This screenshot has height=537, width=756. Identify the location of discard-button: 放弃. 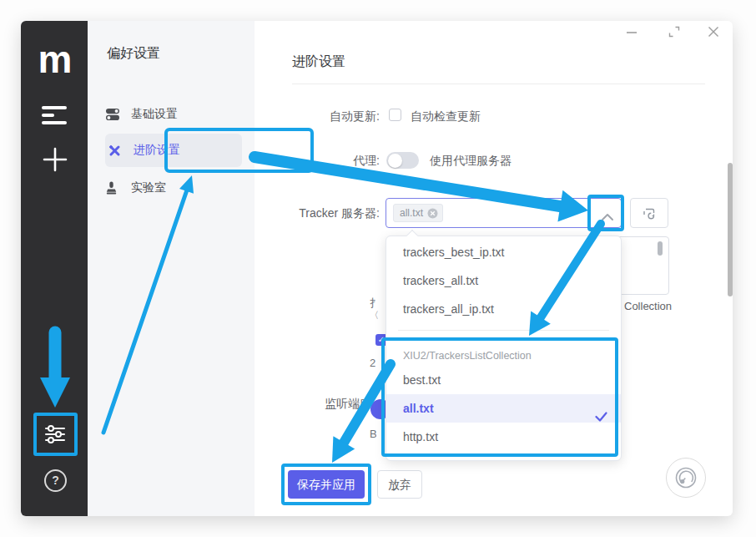
(400, 484).